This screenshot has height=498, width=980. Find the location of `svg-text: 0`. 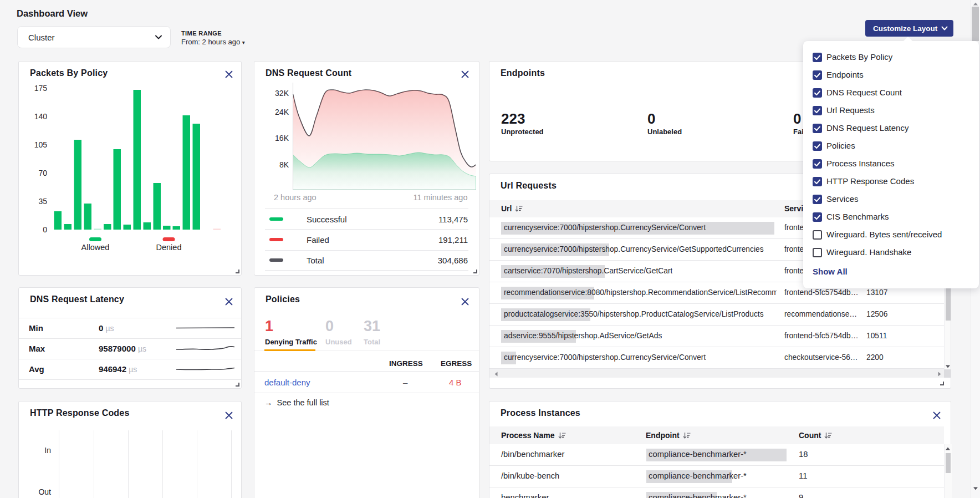

svg-text: 0 is located at coordinates (45, 230).